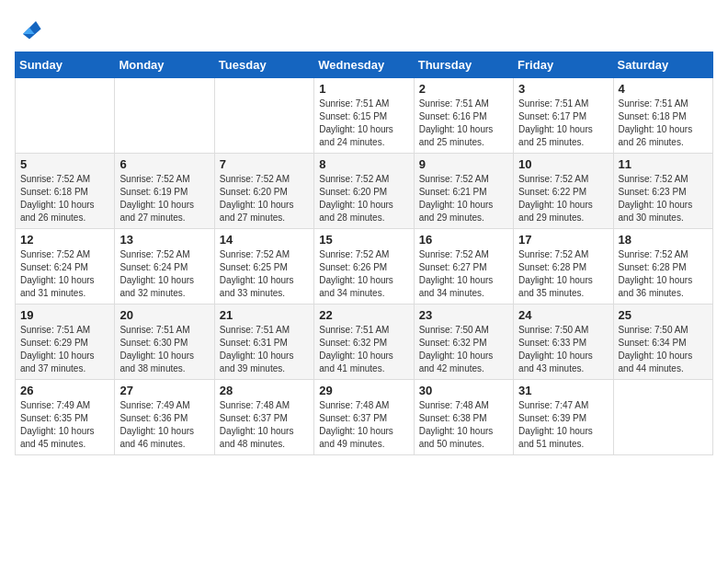  I want to click on calendar-cell: 1Sunrise: 7:51 AM Sunset: 6:15 PM Daylig…, so click(364, 116).